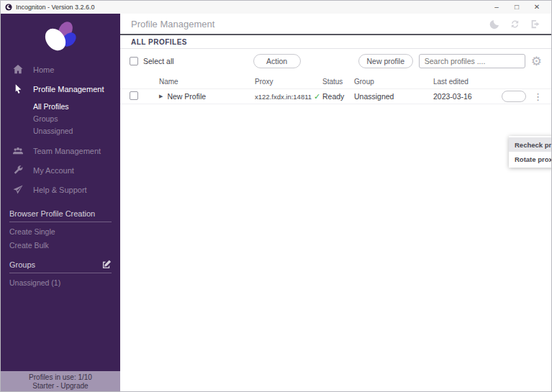  What do you see at coordinates (497, 7) in the screenshot?
I see `minimize-button: –` at bounding box center [497, 7].